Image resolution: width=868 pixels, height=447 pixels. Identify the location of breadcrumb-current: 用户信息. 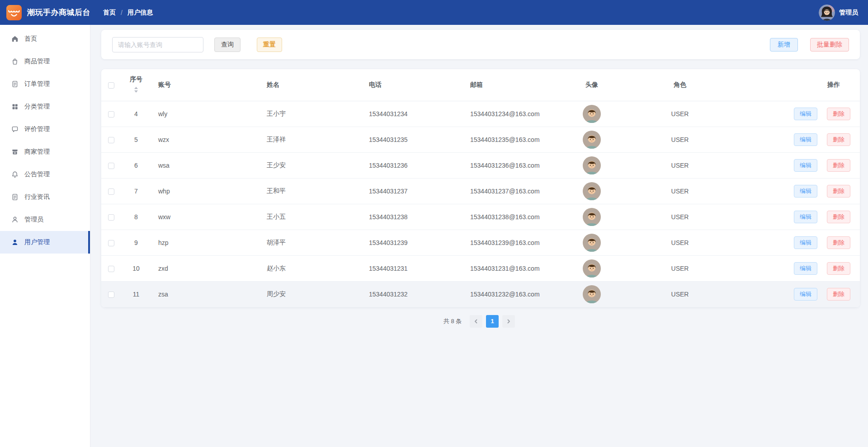
(140, 13).